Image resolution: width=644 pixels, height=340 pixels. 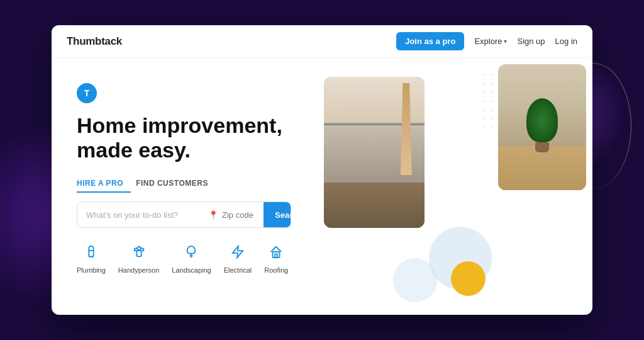 What do you see at coordinates (184, 215) in the screenshot?
I see `search-bar: 📍 Search` at bounding box center [184, 215].